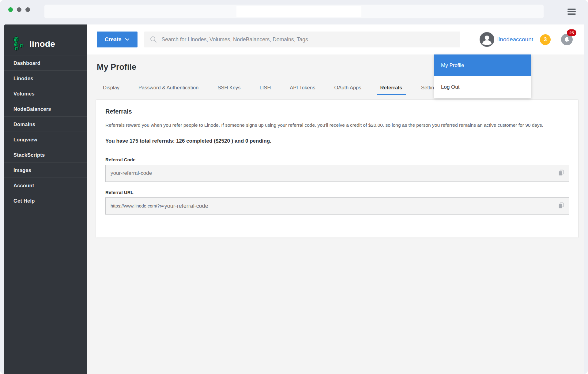 The height and width of the screenshot is (374, 588). Describe the element at coordinates (337, 160) in the screenshot. I see `referral-code-label: Referral Code` at that location.